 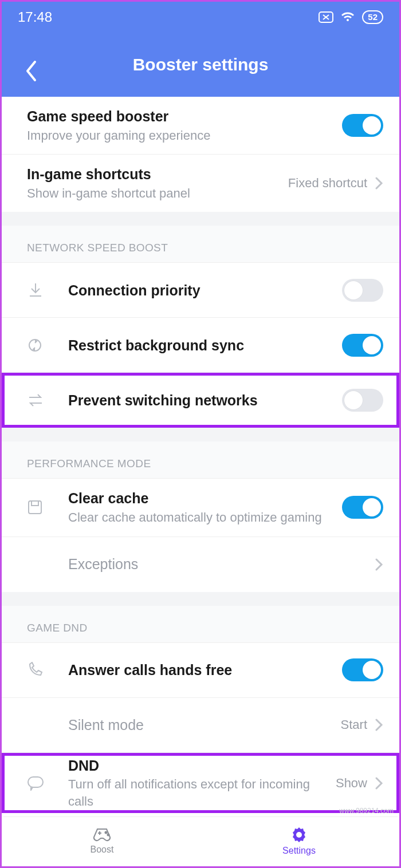 I want to click on answer-calls-toggle, so click(x=363, y=670).